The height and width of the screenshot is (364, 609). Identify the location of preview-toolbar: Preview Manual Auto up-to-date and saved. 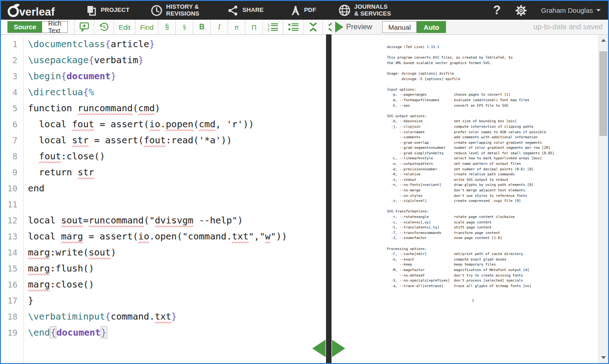
(470, 27).